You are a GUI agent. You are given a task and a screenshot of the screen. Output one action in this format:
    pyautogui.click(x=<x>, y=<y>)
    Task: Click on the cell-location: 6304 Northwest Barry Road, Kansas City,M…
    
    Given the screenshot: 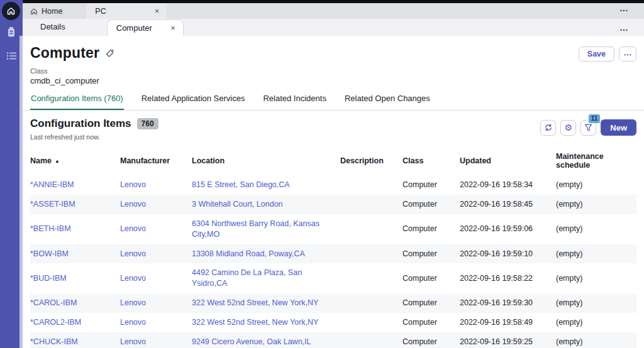 What is the action you would take?
    pyautogui.click(x=266, y=229)
    